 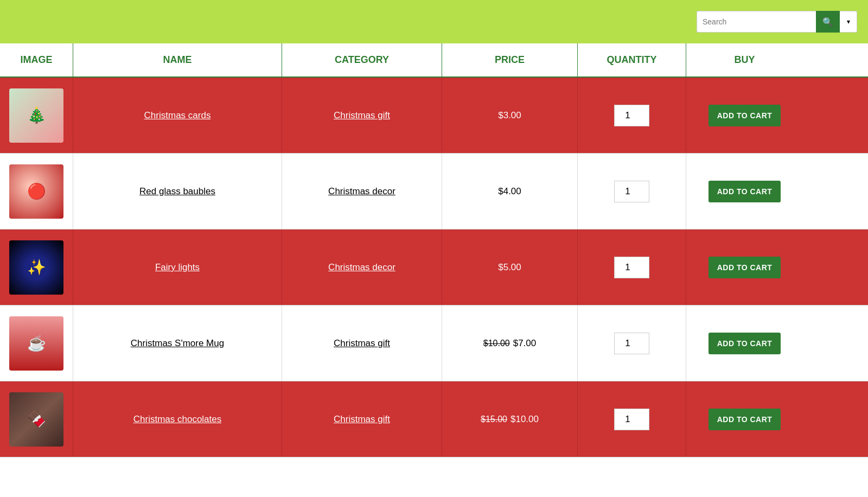 I want to click on product-name-link: Christmas chocolates, so click(x=178, y=419).